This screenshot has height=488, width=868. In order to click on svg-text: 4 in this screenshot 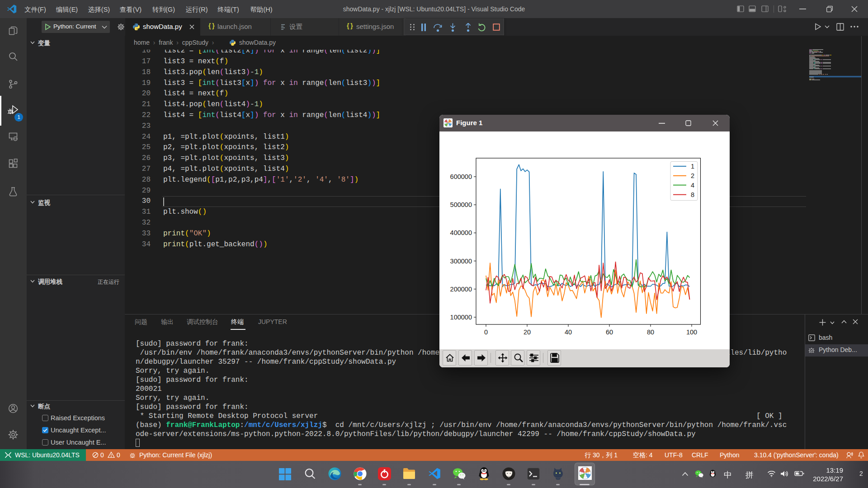, I will do `click(693, 185)`.